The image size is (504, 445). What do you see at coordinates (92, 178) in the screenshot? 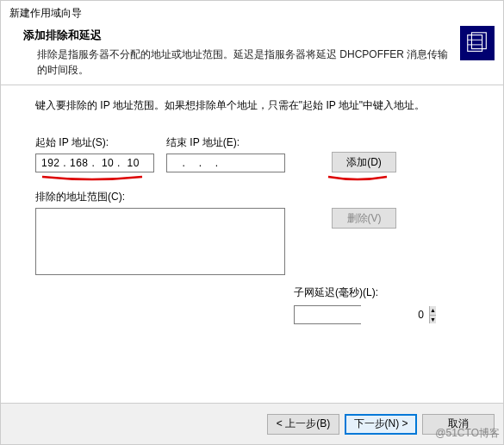
I see `annotation-underline-ip` at bounding box center [92, 178].